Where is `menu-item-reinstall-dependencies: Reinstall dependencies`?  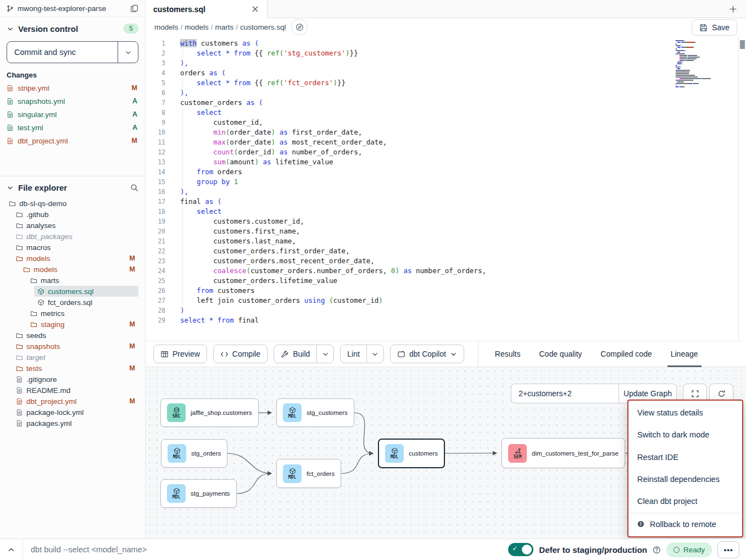
menu-item-reinstall-dependencies: Reinstall dependencies is located at coordinates (686, 479).